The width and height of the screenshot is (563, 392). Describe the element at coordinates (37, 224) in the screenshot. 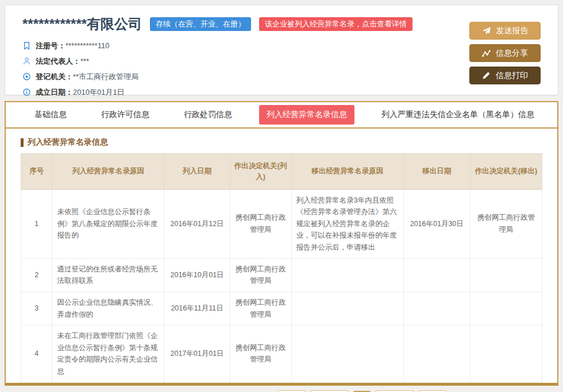

I see `cell-index: 1` at that location.